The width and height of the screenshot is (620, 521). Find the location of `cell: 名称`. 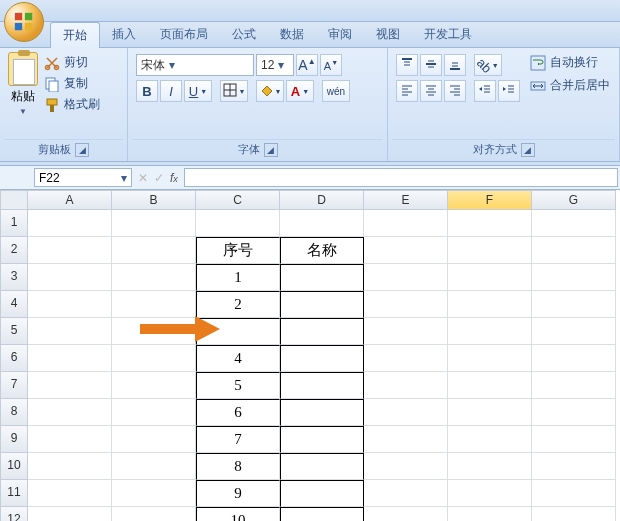

cell: 名称 is located at coordinates (322, 250).